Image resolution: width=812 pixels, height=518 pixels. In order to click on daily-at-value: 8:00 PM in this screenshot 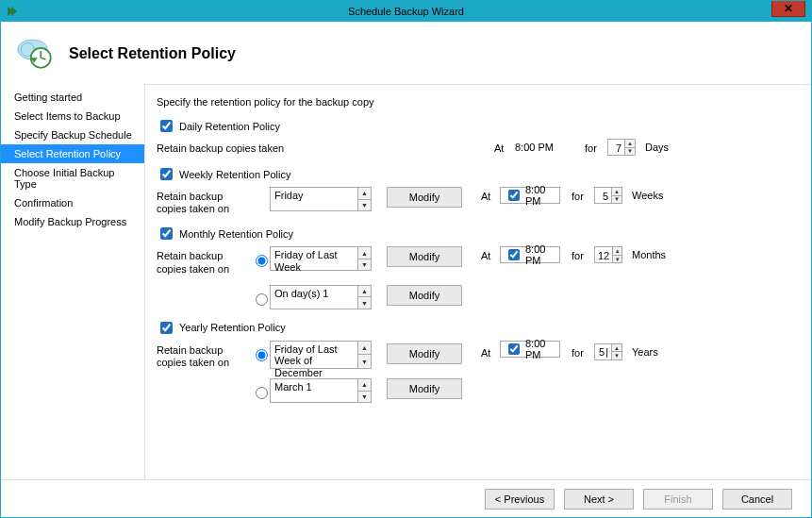, I will do `click(544, 145)`.